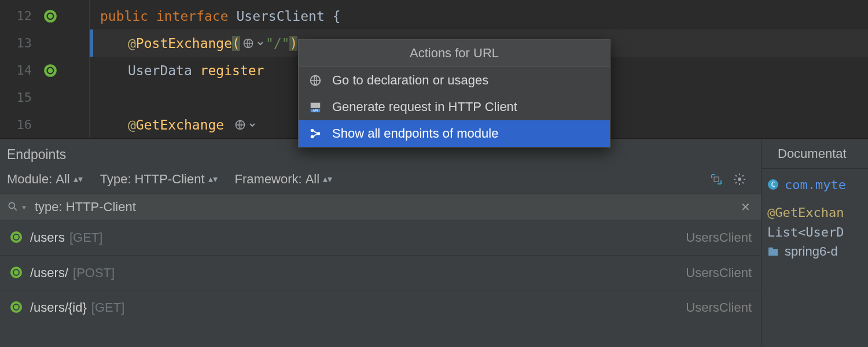  What do you see at coordinates (410, 80) in the screenshot?
I see `popup-item-label: Go to declaration or usages` at bounding box center [410, 80].